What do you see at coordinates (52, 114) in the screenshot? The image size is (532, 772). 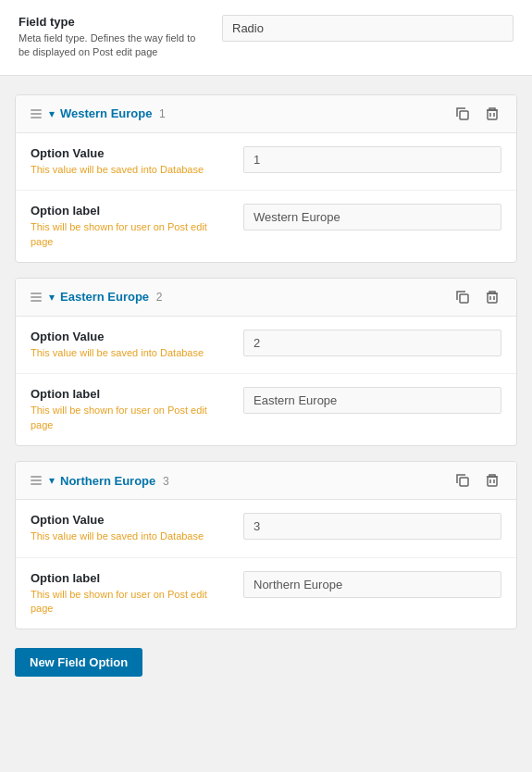 I see `chevron-icon-1: ▾` at bounding box center [52, 114].